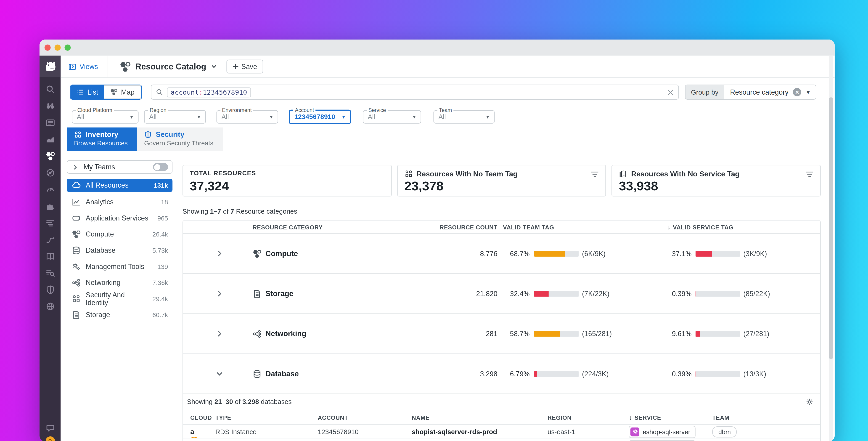 The image size is (868, 441). Describe the element at coordinates (105, 117) in the screenshot. I see `filter-cloud-platform: Cloud Platform All ▼` at that location.